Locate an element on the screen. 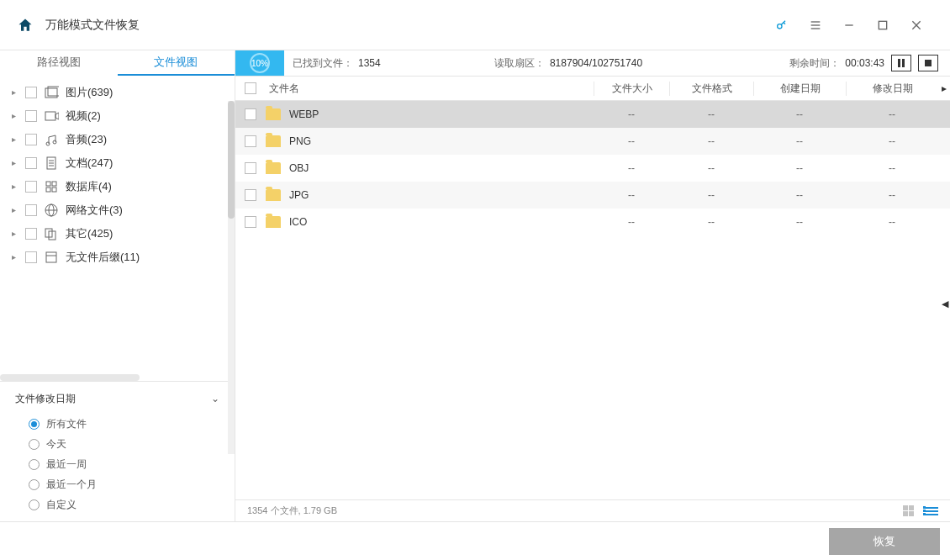 The width and height of the screenshot is (950, 560). filter-radio-0: 所有文件 is located at coordinates (124, 424).